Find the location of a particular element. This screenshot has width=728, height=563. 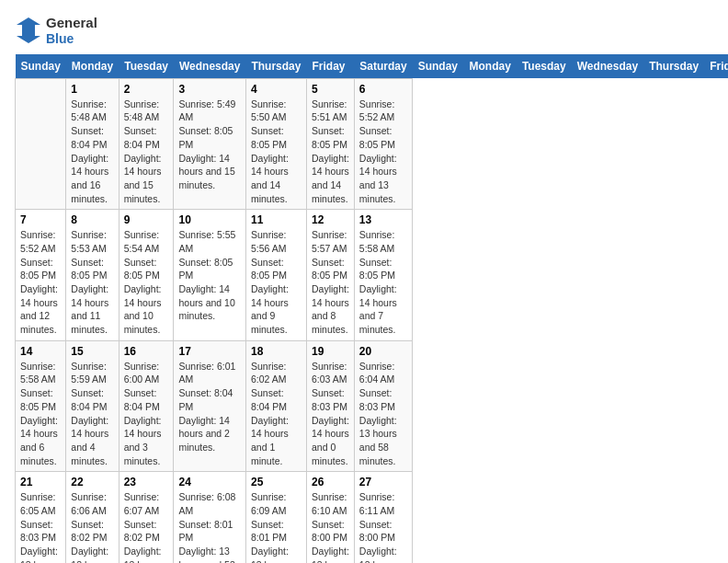

day-number: 4 is located at coordinates (276, 89).